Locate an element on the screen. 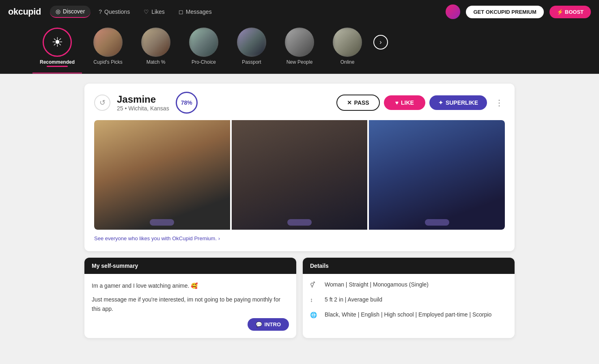  category-online: Online is located at coordinates (347, 49).